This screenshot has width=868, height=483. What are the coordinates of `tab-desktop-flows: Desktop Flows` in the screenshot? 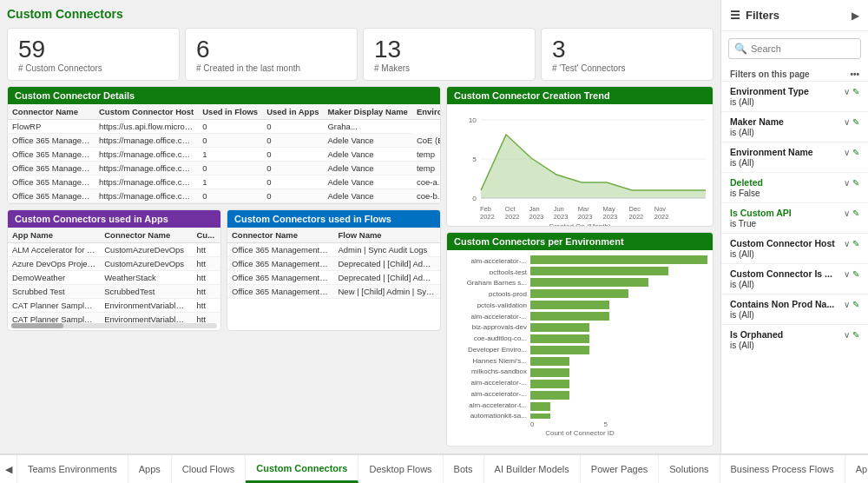 It's located at (401, 469).